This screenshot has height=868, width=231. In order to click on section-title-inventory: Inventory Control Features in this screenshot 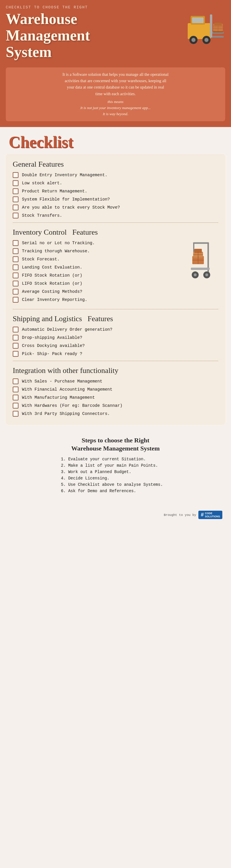, I will do `click(116, 232)`.